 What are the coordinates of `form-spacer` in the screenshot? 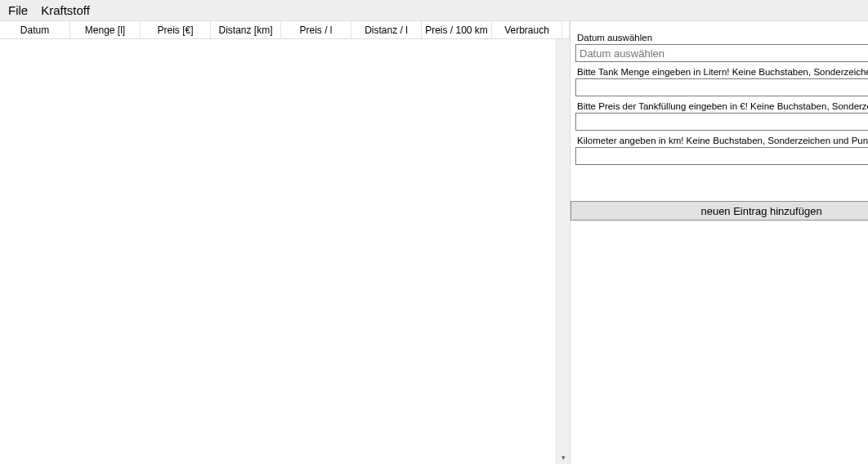 It's located at (719, 183).